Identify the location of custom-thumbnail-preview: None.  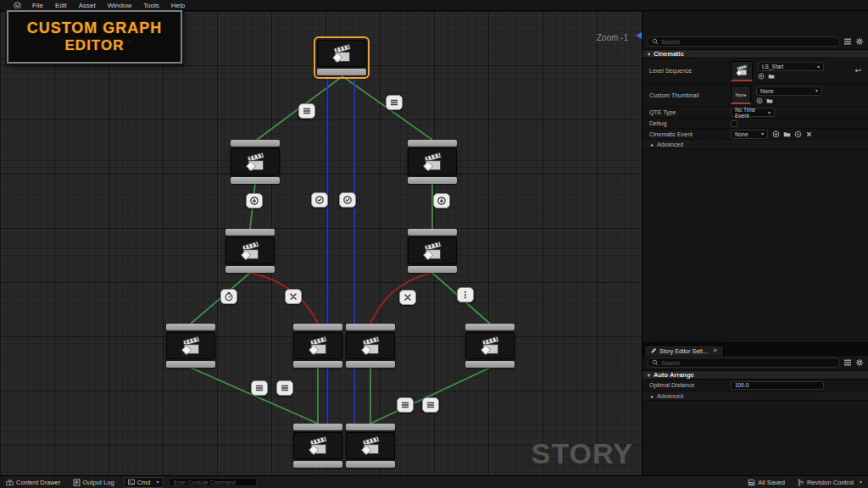
(741, 95).